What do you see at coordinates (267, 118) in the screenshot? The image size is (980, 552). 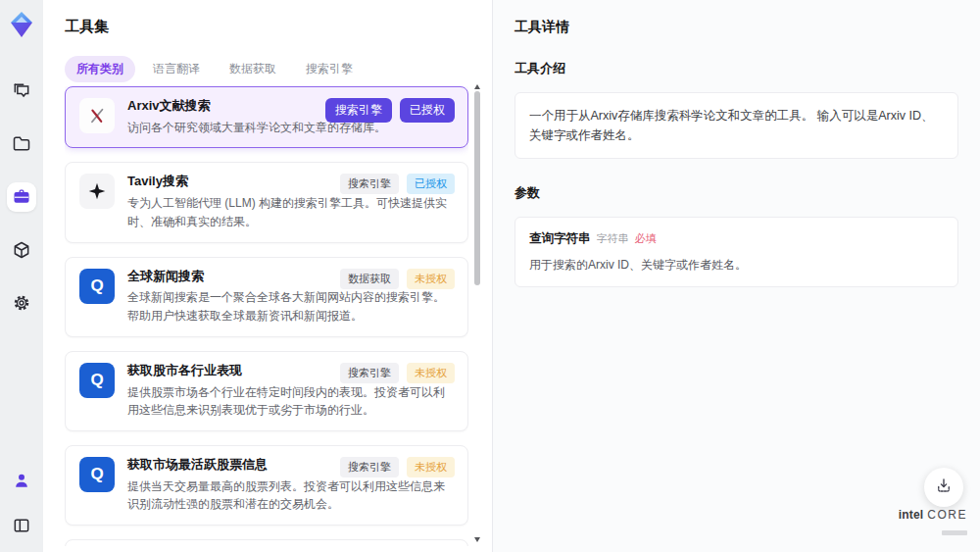 I see `tool-card-0: Arxiv文献搜索访问各个研究领域大量科学论文和文章的存储库。搜索引擎已授权` at bounding box center [267, 118].